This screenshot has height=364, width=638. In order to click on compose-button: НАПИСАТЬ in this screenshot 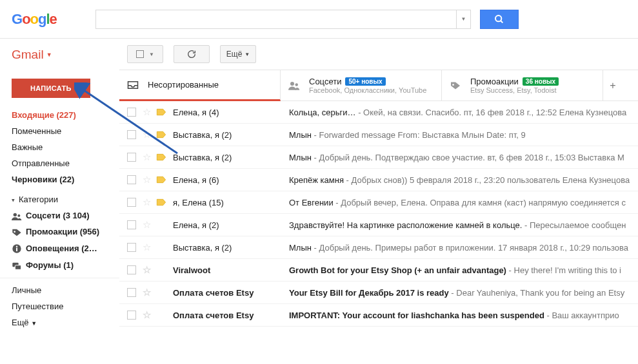, I will do `click(51, 88)`.